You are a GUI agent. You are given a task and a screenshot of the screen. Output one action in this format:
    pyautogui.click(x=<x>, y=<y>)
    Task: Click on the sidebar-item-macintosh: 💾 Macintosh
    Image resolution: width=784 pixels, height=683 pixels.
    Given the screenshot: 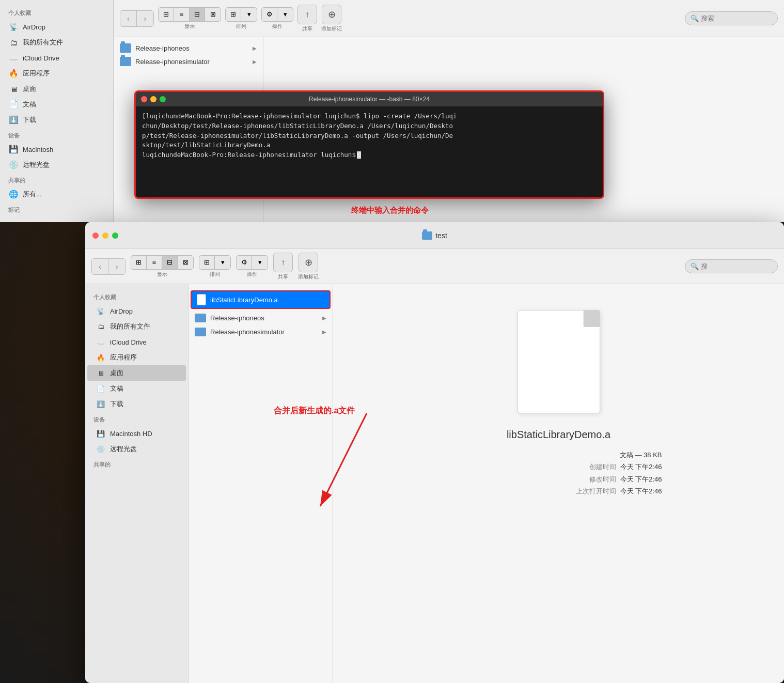 What is the action you would take?
    pyautogui.click(x=57, y=149)
    